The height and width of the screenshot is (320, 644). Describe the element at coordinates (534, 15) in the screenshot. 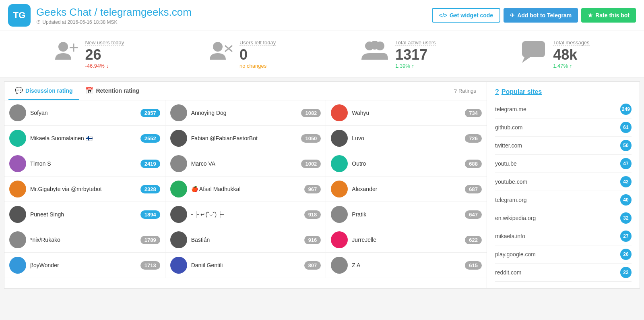

I see `header-buttons: </> Get widget code ✈ Add bot to Telegra…` at that location.